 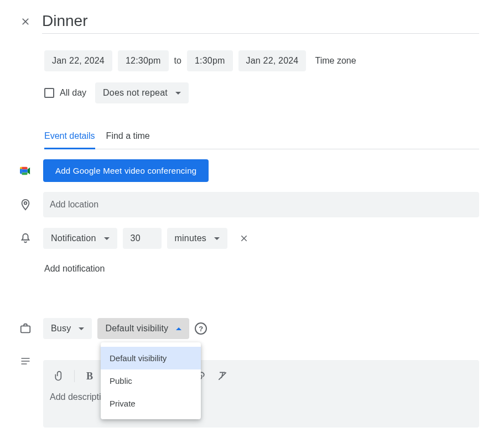 I want to click on location-icon, so click(x=25, y=205).